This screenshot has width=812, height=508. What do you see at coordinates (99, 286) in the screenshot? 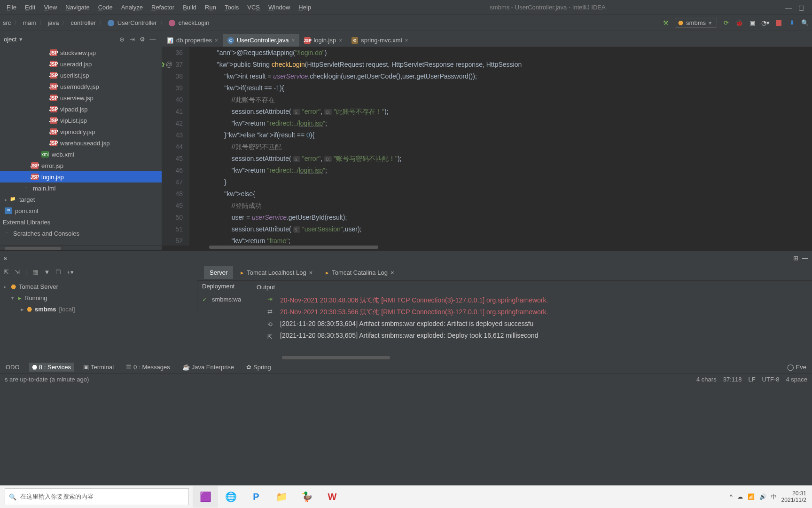
I see `tomcat-server-node: ▸⬣ Tomcat Server` at bounding box center [99, 286].